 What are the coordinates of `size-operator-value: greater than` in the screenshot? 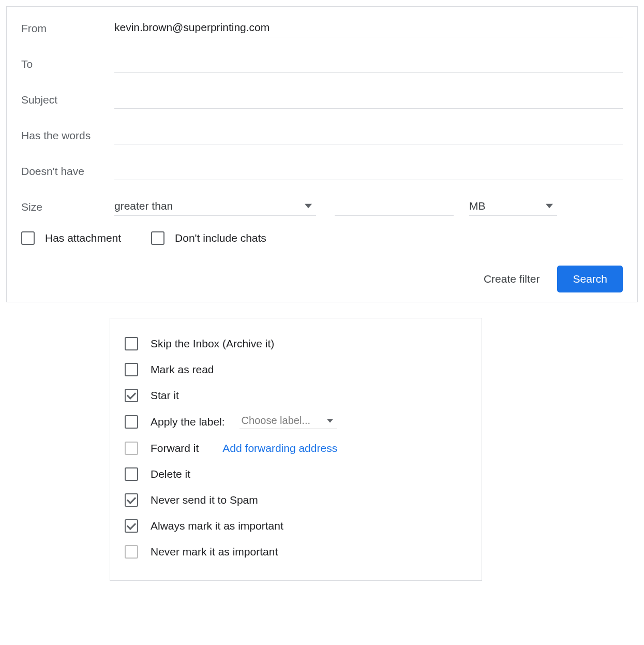 It's located at (144, 206).